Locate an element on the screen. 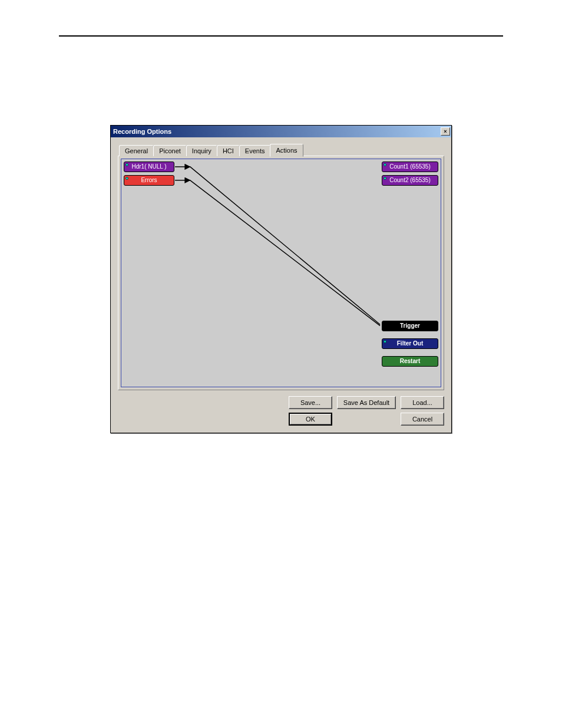 The height and width of the screenshot is (728, 562). close-button: × is located at coordinates (445, 131).